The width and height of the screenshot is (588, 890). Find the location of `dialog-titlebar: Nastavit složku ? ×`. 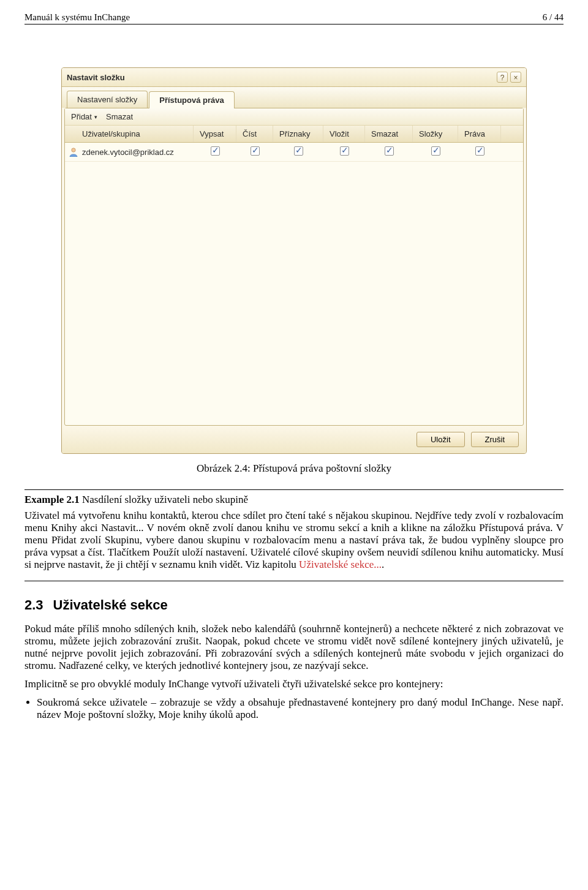

dialog-titlebar: Nastavit složku ? × is located at coordinates (294, 77).